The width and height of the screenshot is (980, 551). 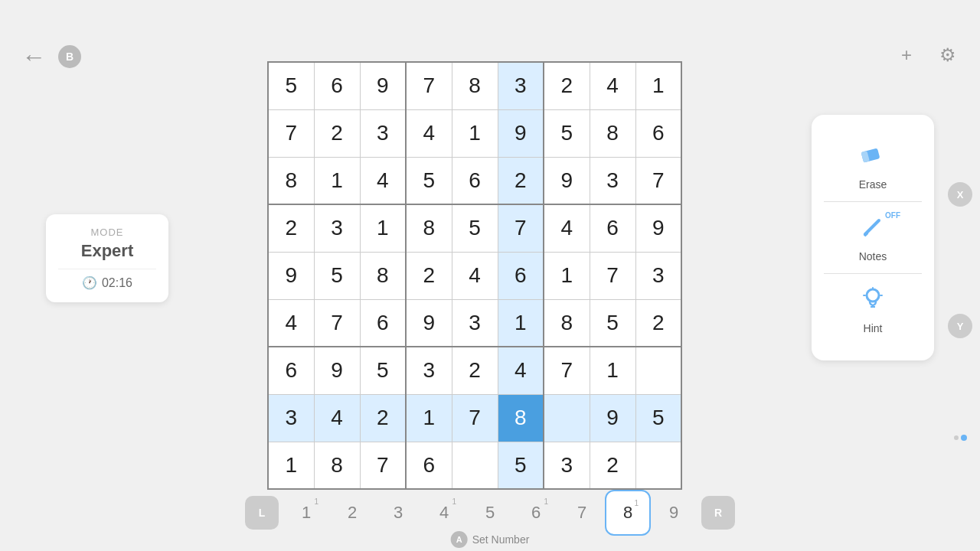 What do you see at coordinates (567, 323) in the screenshot?
I see `cell-5-6: 8` at bounding box center [567, 323].